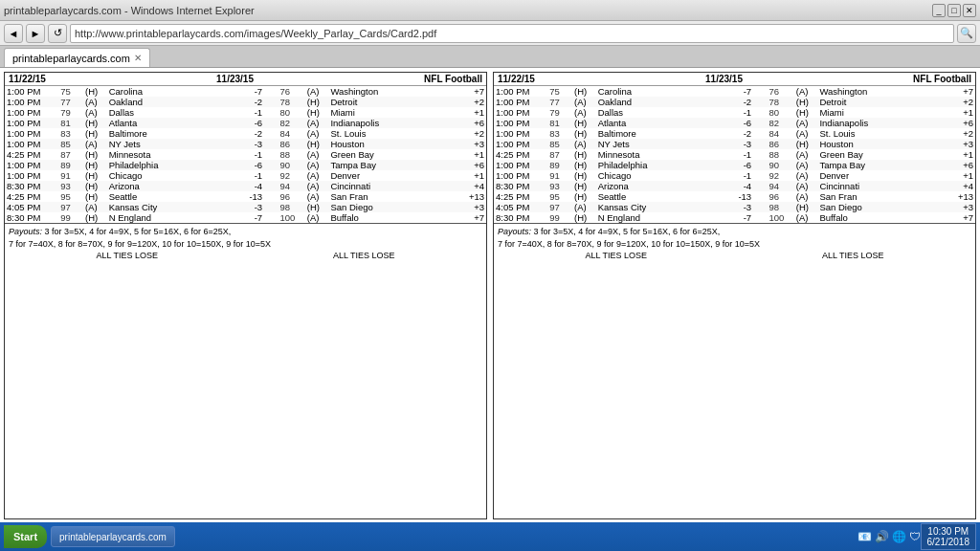 The height and width of the screenshot is (551, 980). What do you see at coordinates (949, 532) in the screenshot?
I see `clock-time: 10:30 PM` at bounding box center [949, 532].